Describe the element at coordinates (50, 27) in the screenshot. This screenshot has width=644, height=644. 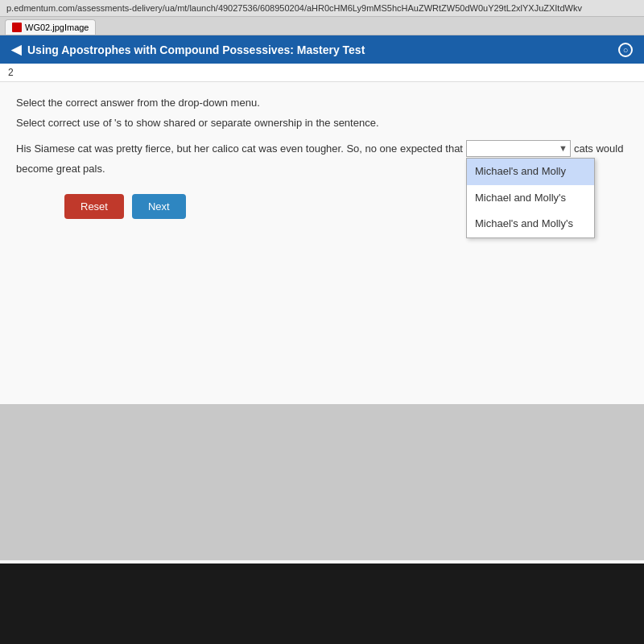
I see `browser-tab: WG02.jpgImage` at that location.